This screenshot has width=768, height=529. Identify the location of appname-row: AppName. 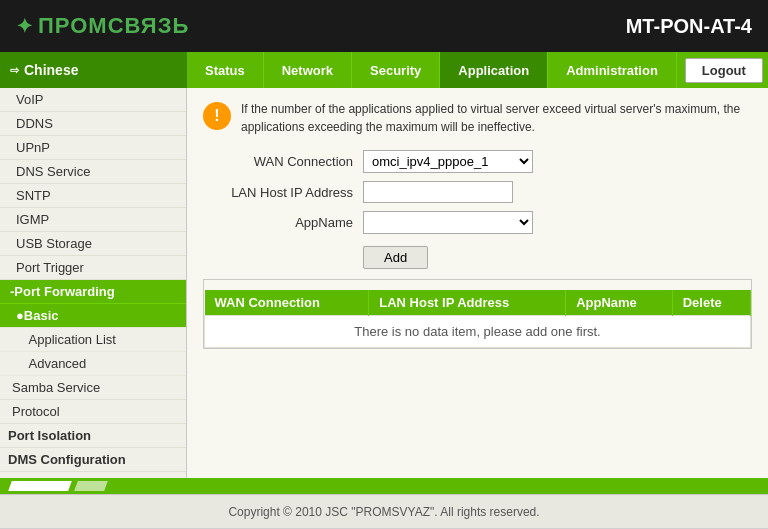
(478, 222).